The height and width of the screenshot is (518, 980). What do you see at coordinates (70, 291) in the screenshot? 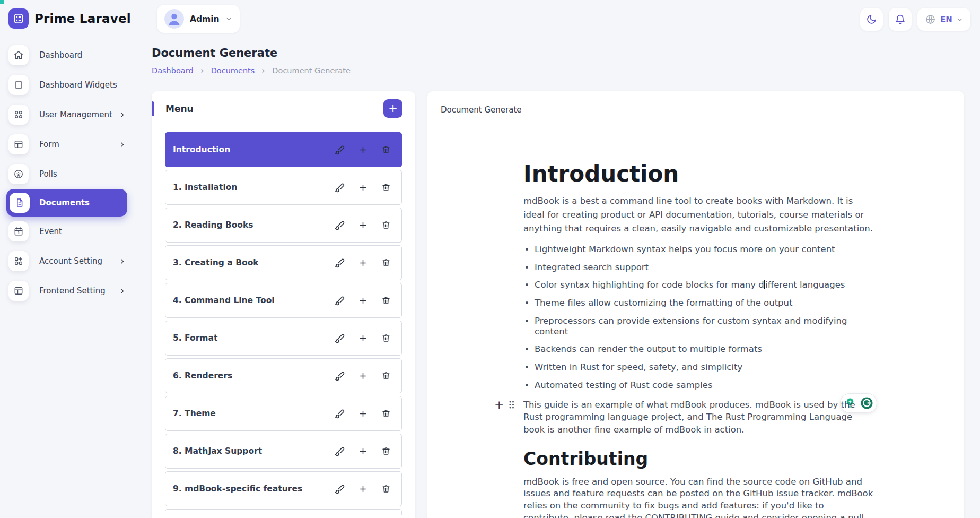
I see `sidebar-item-frontend-setting: Frontend Setting` at bounding box center [70, 291].